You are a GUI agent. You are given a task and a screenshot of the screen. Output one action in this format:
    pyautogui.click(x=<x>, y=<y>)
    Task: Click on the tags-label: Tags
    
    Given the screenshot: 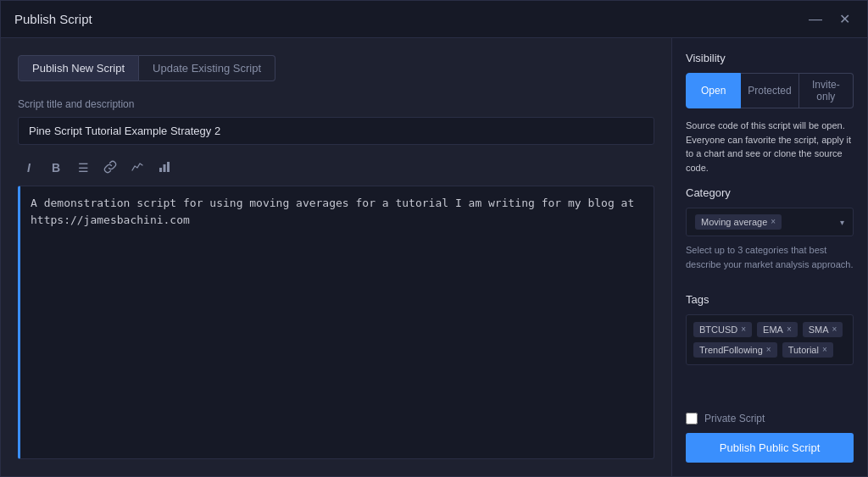 What is the action you would take?
    pyautogui.click(x=770, y=300)
    